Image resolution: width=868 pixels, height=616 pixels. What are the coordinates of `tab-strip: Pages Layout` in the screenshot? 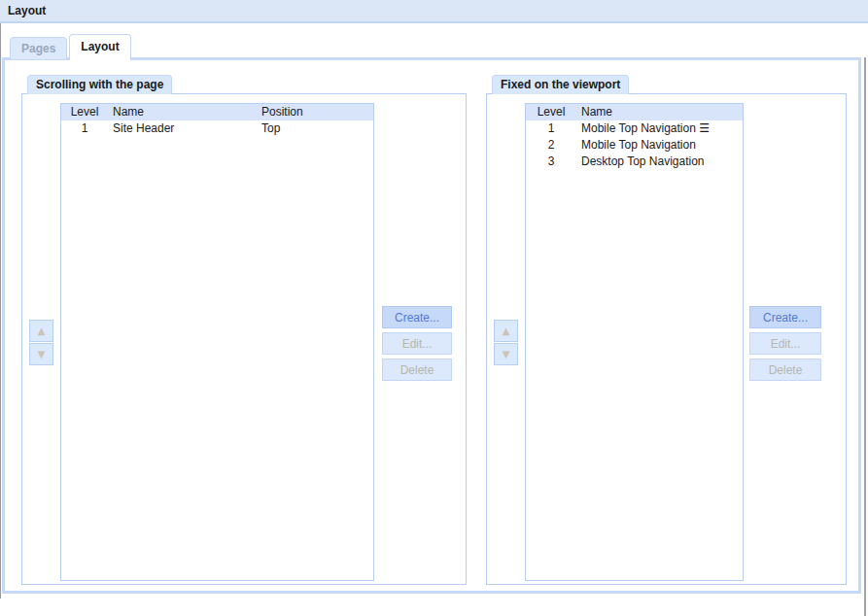 It's located at (72, 47).